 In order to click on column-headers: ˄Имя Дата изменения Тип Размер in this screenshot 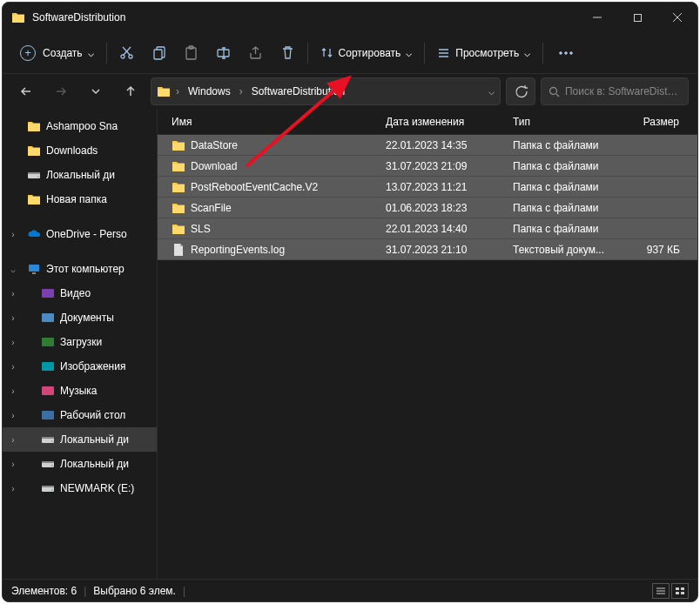, I will do `click(427, 122)`.